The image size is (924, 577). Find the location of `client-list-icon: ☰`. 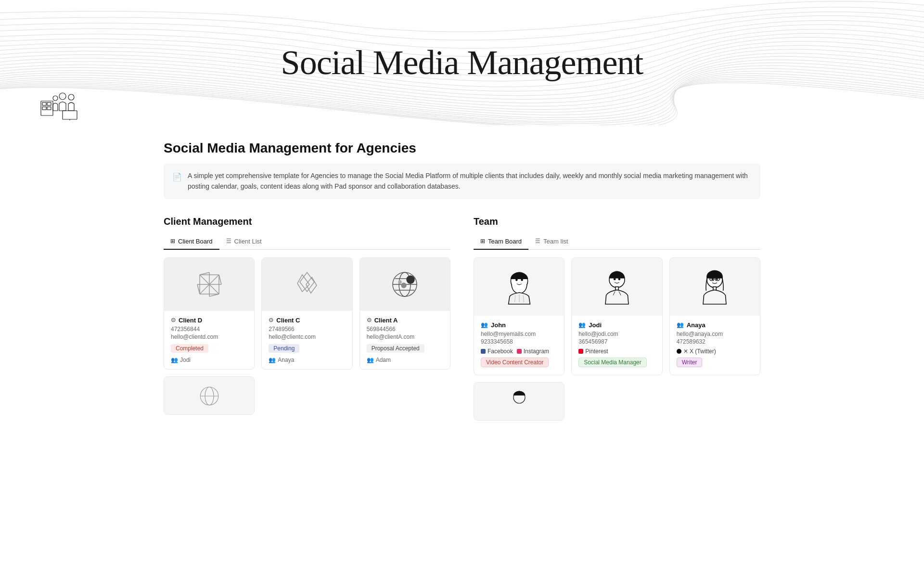

client-list-icon: ☰ is located at coordinates (229, 241).